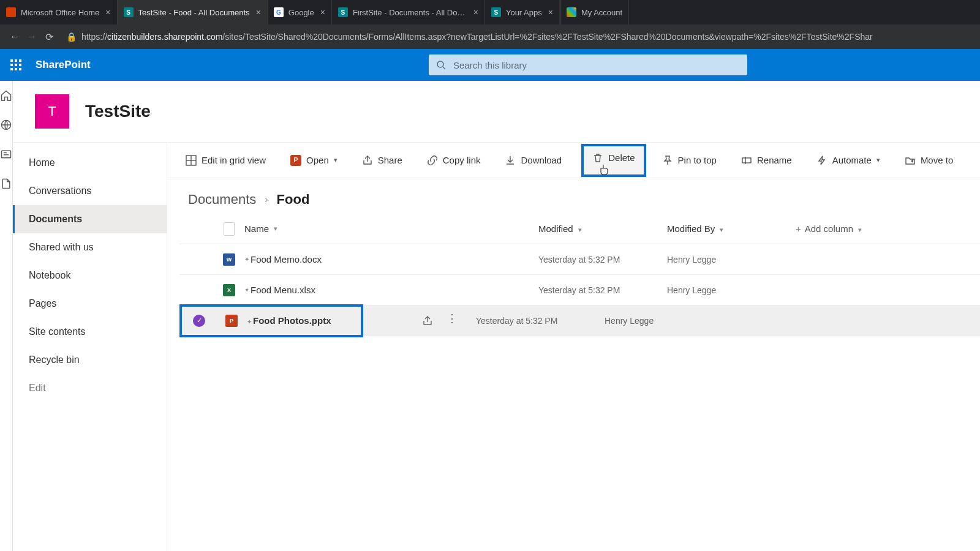  I want to click on browser-tab: S FirstSite - Documents - All Docum ×, so click(409, 12).